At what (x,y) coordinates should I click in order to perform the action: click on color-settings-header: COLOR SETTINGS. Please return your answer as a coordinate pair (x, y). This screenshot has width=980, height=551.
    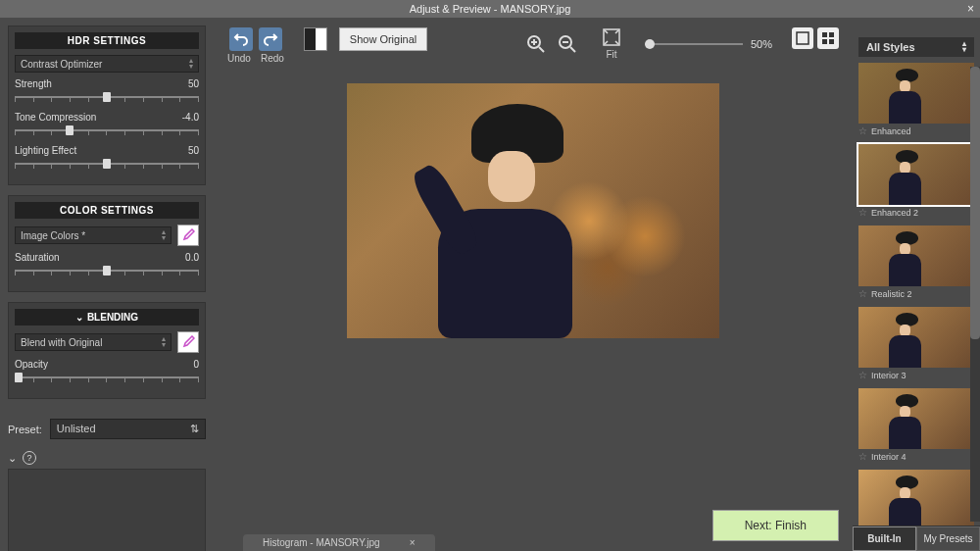
    Looking at the image, I should click on (107, 210).